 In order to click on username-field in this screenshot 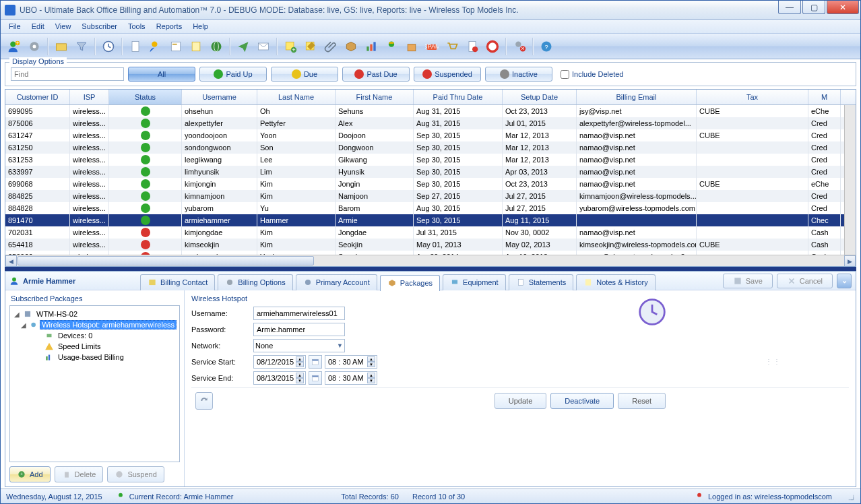, I will do `click(299, 313)`.